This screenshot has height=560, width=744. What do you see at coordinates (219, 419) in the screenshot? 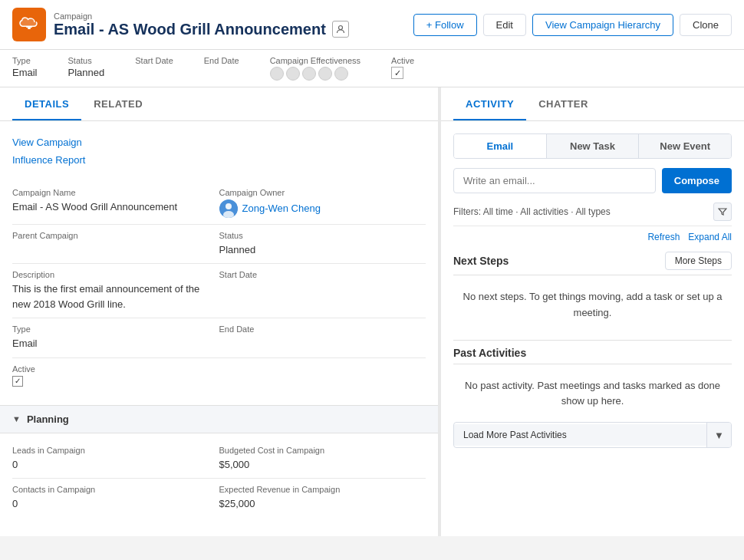
I see `planning-section-header: ▼ Planning` at bounding box center [219, 419].